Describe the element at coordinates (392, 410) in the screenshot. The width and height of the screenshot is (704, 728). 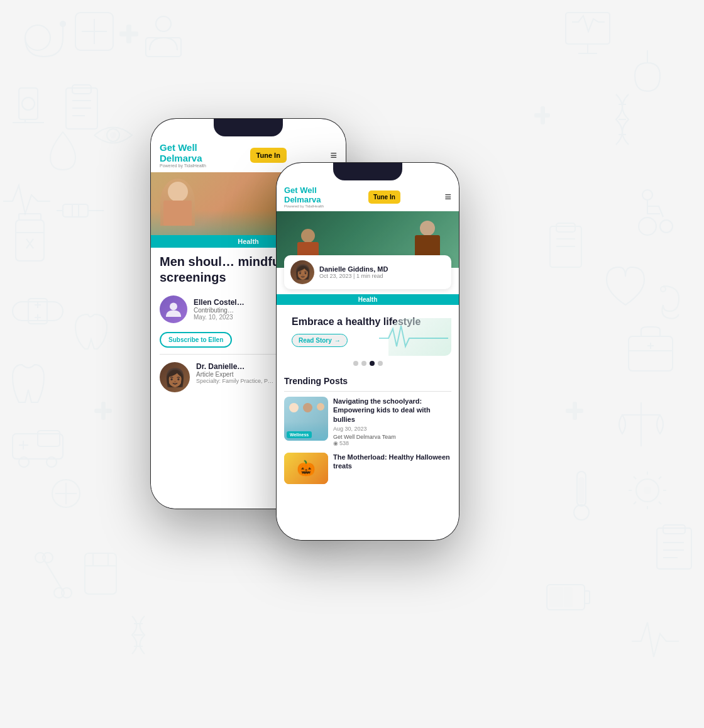
I see `trending-item-title-1: Navigating the schoolyard: Empowering ki…` at that location.